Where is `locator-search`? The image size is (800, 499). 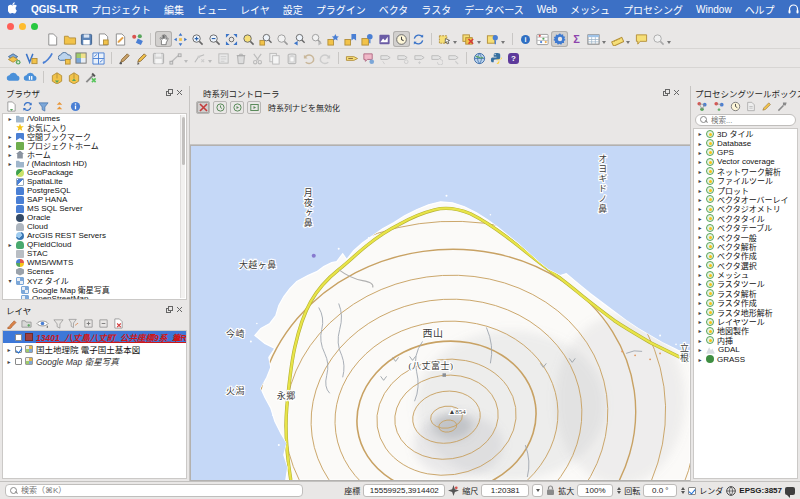
locator-search is located at coordinates (154, 490).